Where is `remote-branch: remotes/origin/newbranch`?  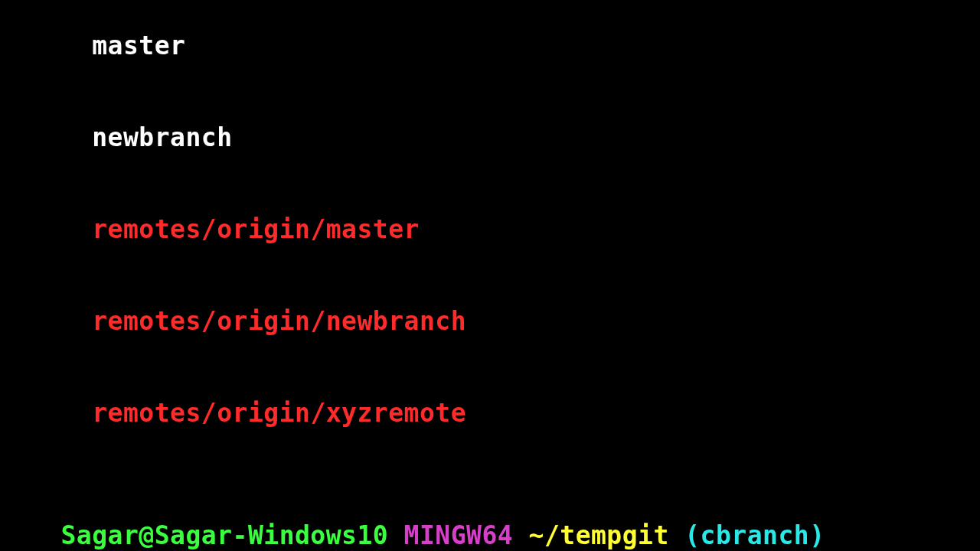
remote-branch: remotes/origin/newbranch is located at coordinates (279, 321).